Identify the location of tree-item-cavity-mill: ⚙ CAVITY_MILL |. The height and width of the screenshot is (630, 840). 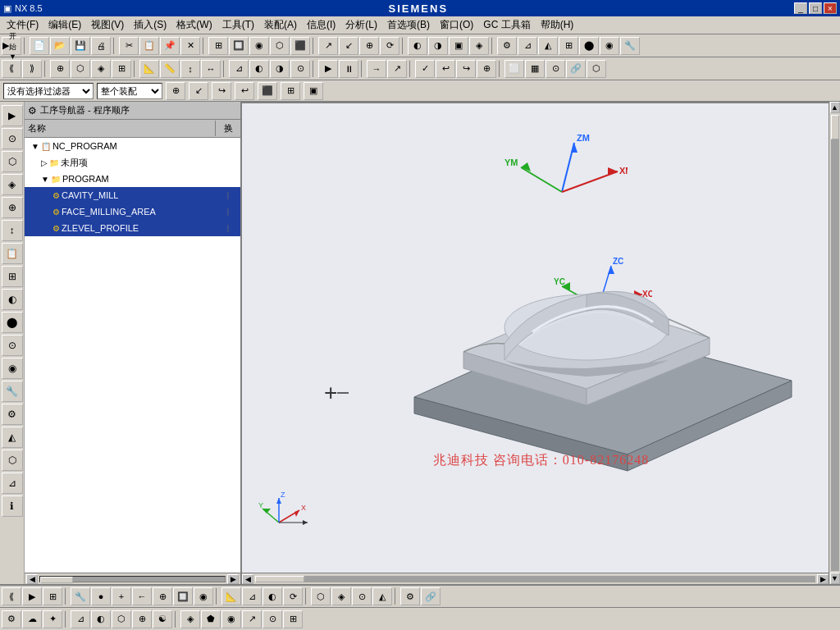
(133, 195).